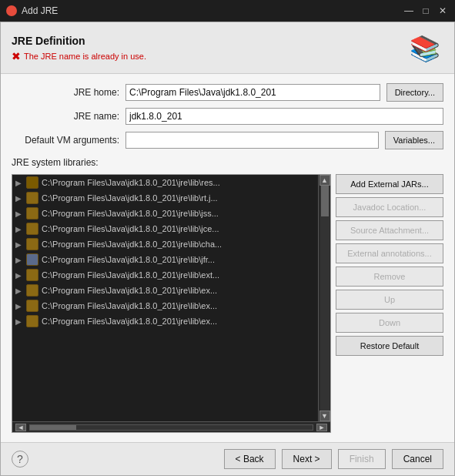 Image resolution: width=455 pixels, height=476 pixels. I want to click on remove-button: Remove, so click(390, 277).